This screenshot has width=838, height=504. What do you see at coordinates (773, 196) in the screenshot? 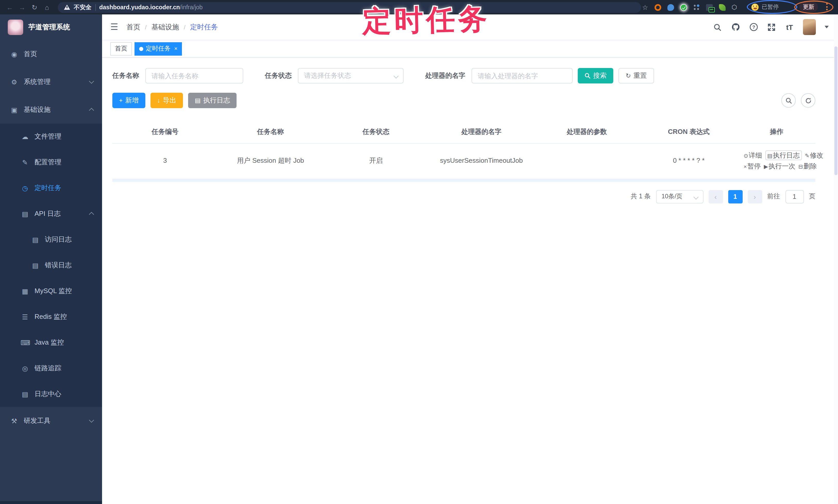
I see `goto-label: 前往` at bounding box center [773, 196].